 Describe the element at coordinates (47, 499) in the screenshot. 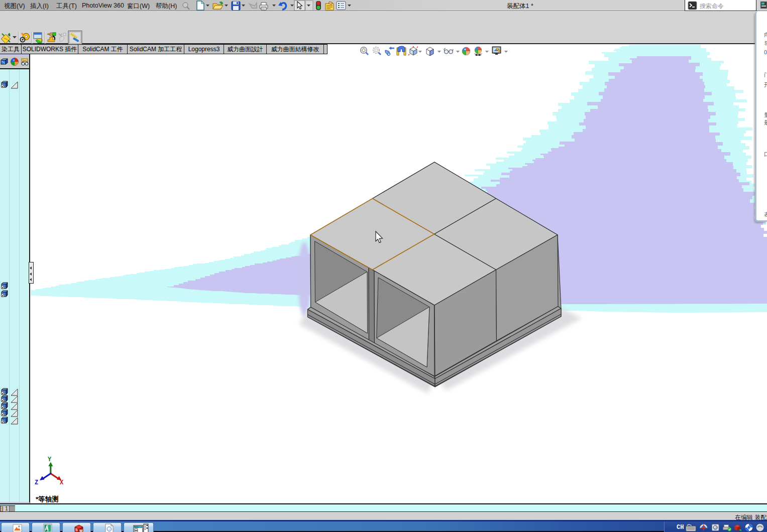

I see `svg-text: *等轴测` at that location.